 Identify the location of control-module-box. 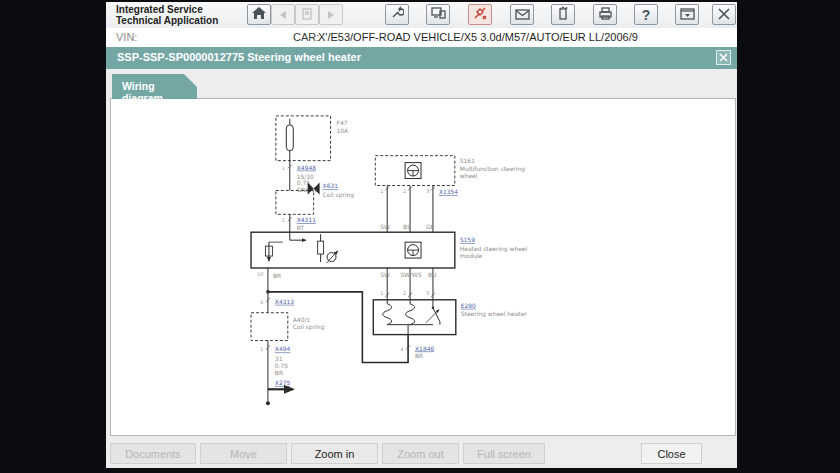
(353, 250).